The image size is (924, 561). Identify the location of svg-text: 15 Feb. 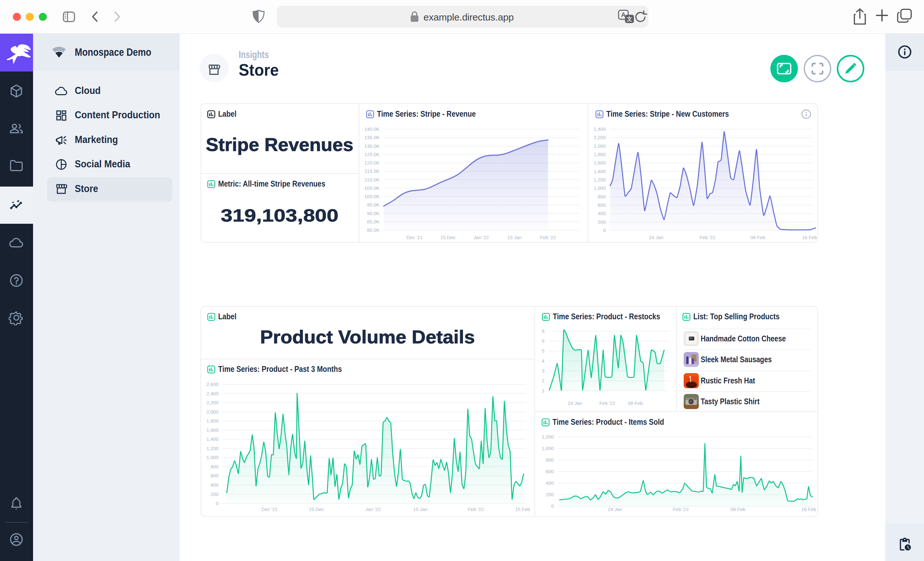
(523, 509).